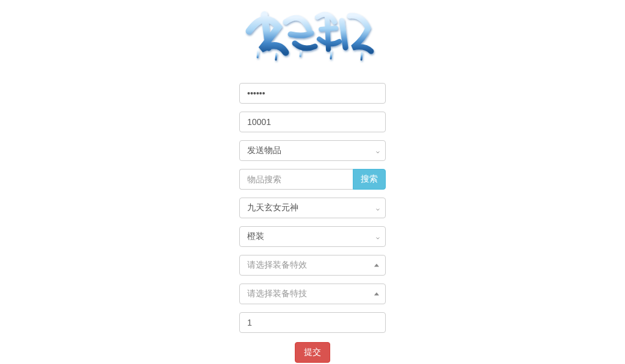 The image size is (625, 364). I want to click on action-select: 发送物品, so click(312, 151).